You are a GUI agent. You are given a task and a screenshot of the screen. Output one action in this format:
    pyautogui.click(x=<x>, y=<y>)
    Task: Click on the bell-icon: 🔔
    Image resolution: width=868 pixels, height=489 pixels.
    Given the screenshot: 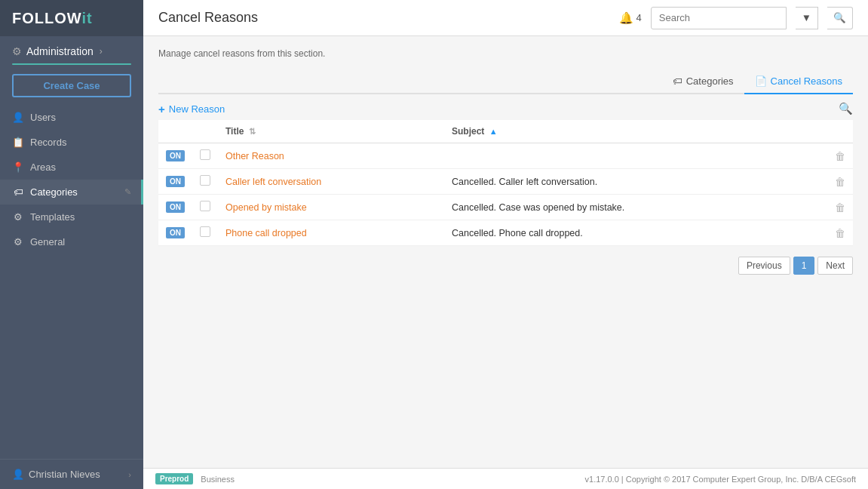 What is the action you would take?
    pyautogui.click(x=626, y=18)
    